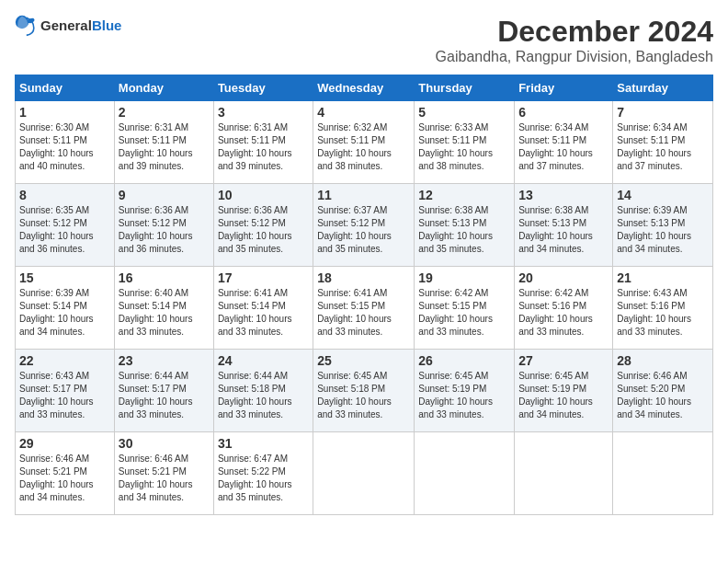 This screenshot has height=563, width=728. What do you see at coordinates (364, 143) in the screenshot?
I see `calendar-cell: 4Sunrise: 6:32 AMSunset: 5:11 PMDaylight…` at bounding box center [364, 143].